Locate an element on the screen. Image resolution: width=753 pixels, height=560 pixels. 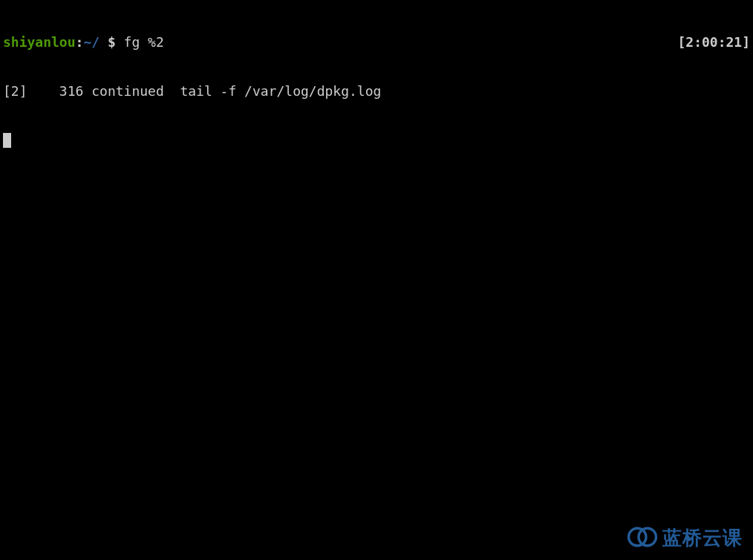
command-input: fg %2 is located at coordinates (144, 42).